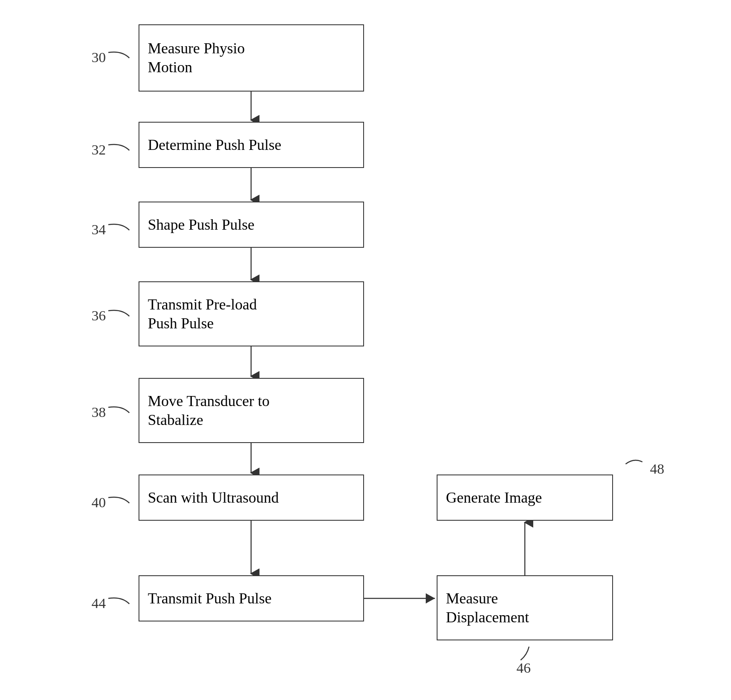 The width and height of the screenshot is (731, 700). Describe the element at coordinates (201, 225) in the screenshot. I see `box-34-label: Shape Push Pulse` at that location.